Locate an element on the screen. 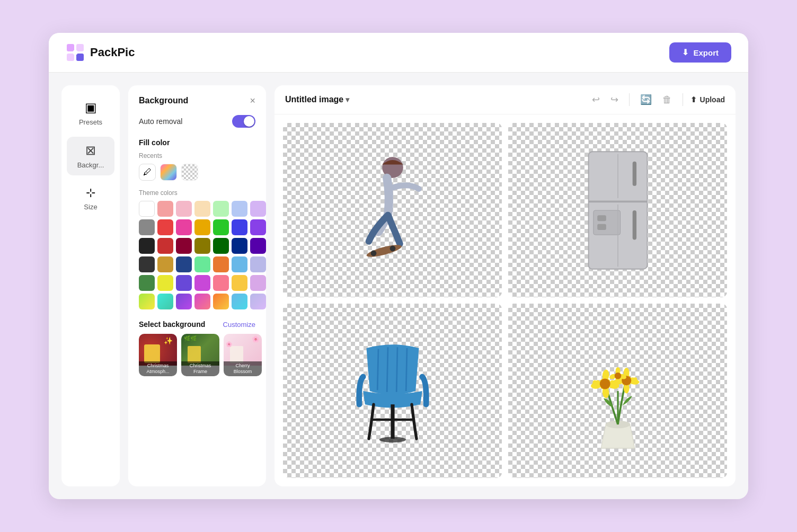 The height and width of the screenshot is (532, 797). bg-preset-label-3: CherryBlossom is located at coordinates (243, 369).